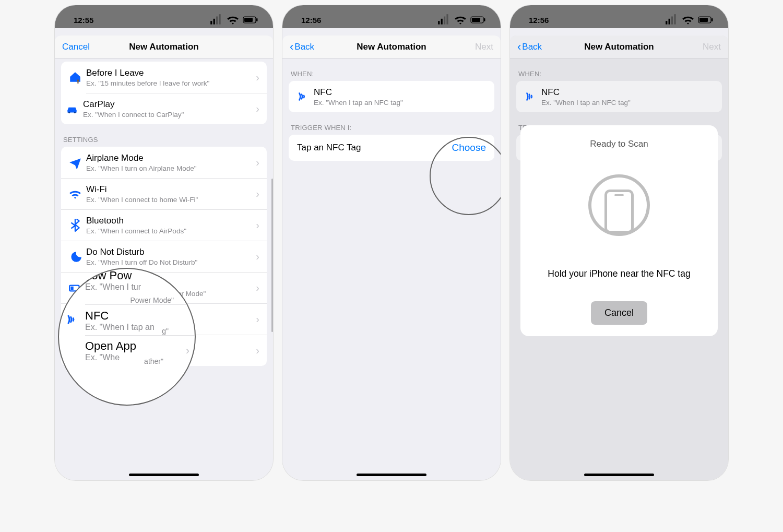 This screenshot has height=532, width=783. What do you see at coordinates (84, 20) in the screenshot?
I see `status-time: 12:55` at bounding box center [84, 20].